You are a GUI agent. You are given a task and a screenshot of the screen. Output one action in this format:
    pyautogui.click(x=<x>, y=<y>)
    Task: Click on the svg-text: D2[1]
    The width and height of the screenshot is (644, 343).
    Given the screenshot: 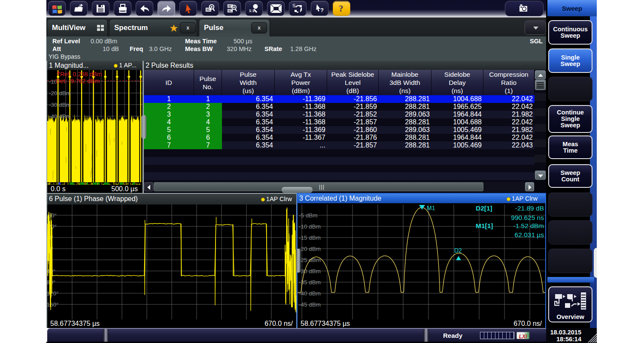 What is the action you would take?
    pyautogui.click(x=484, y=208)
    